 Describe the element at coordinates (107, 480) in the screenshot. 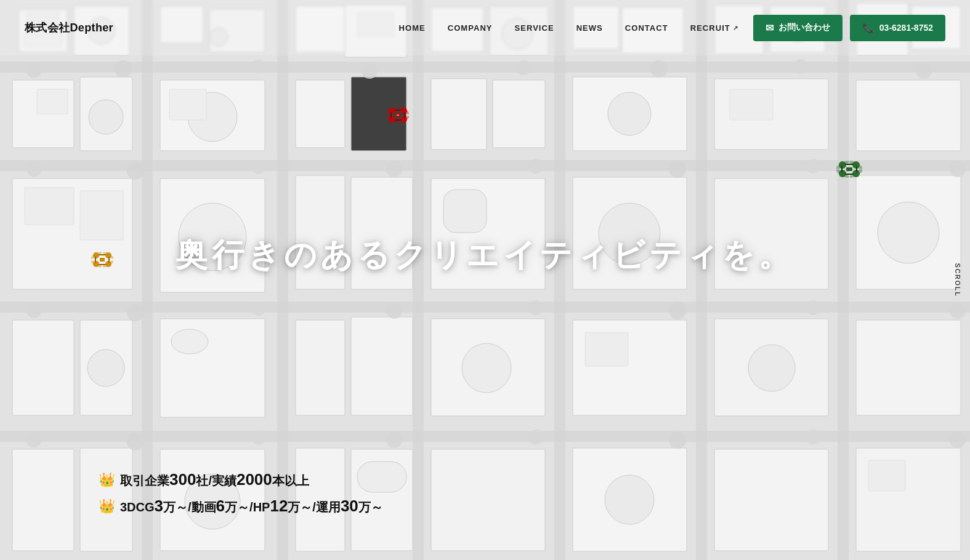

I see `crown-icon-1: 👑` at that location.